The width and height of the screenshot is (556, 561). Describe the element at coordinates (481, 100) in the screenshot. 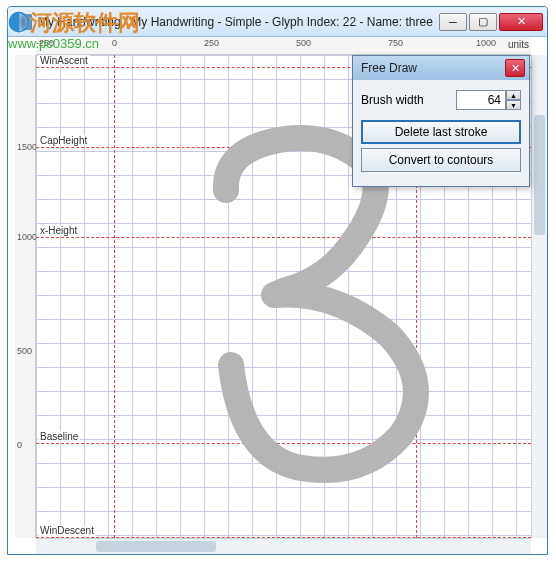

I see `brush-width-input` at that location.